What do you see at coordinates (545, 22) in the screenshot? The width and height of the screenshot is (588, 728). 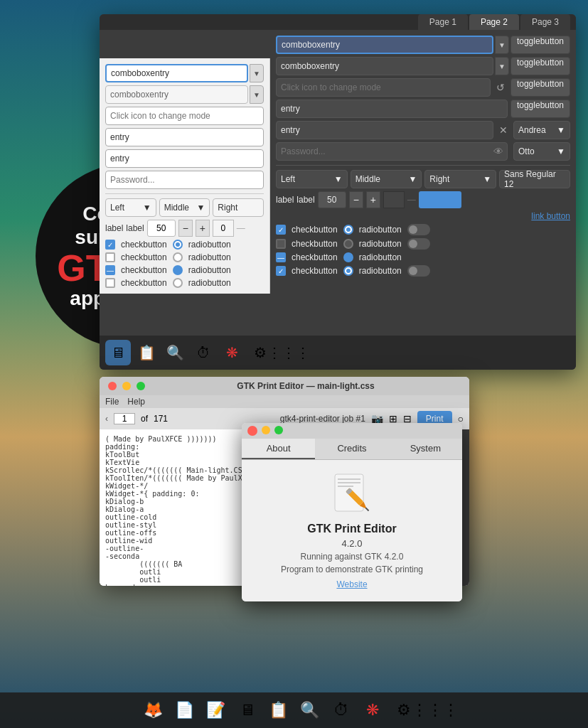 I see `tab-page3: Page 3` at bounding box center [545, 22].